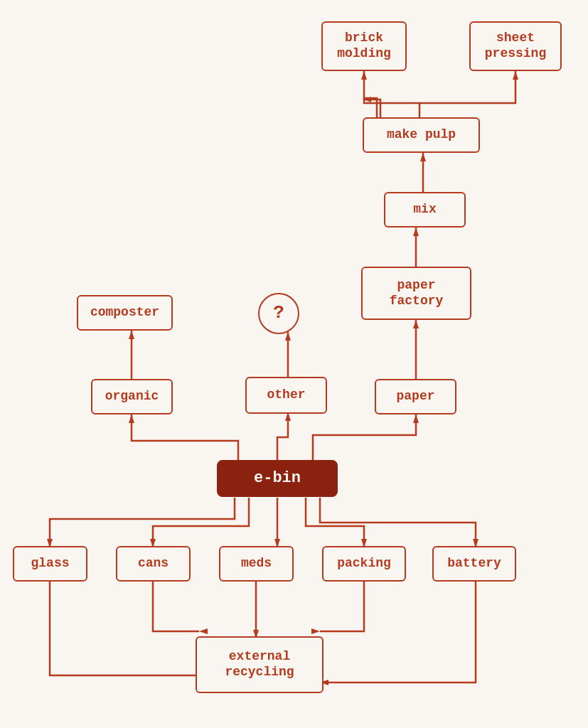  I want to click on ebin-node: e-bin, so click(277, 478).